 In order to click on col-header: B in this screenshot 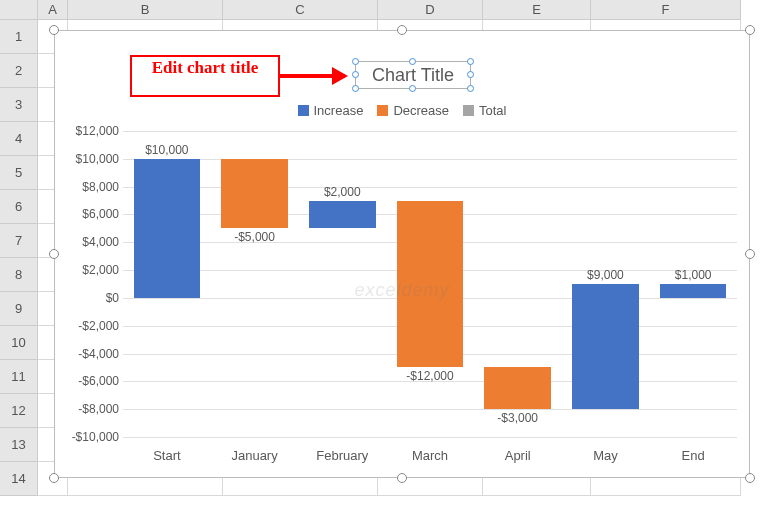, I will do `click(146, 10)`.